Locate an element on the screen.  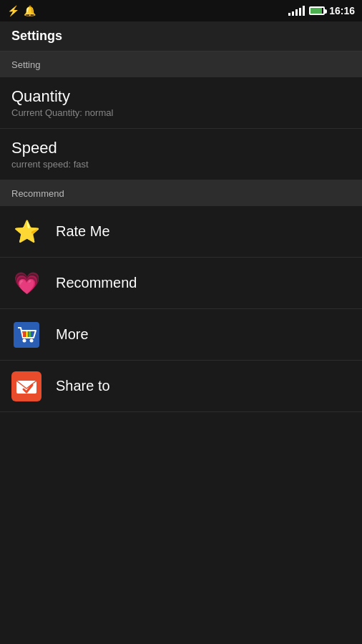
section-recommend-header: Recommend is located at coordinates (181, 193).